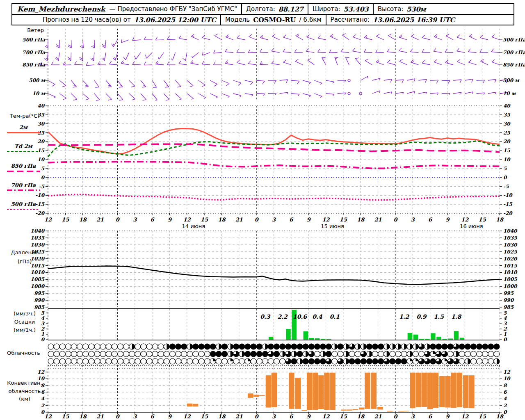 This screenshot has width=525, height=420. I want to click on svg-text: 6, so click(431, 417).